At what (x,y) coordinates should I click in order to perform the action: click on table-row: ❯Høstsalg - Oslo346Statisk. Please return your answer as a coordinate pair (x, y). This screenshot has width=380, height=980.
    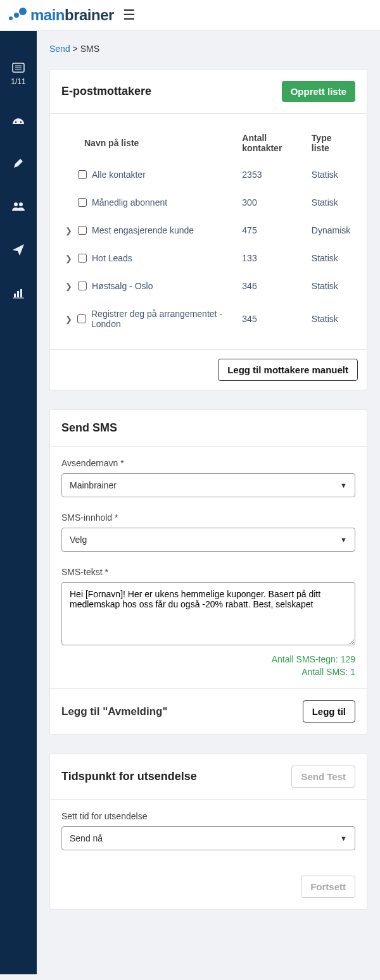
    Looking at the image, I should click on (208, 286).